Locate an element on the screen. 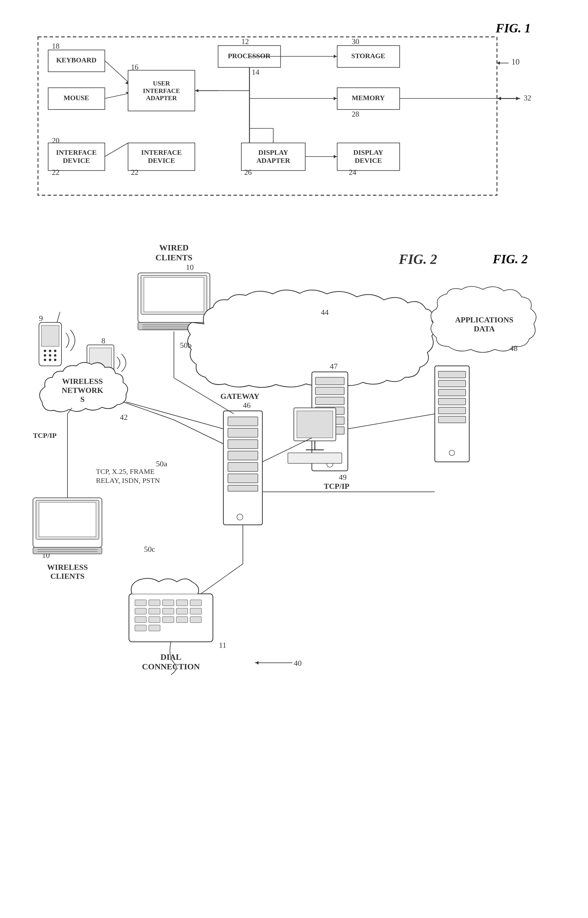 Image resolution: width=588 pixels, height=918 pixels. svg-text: 42 is located at coordinates (124, 417).